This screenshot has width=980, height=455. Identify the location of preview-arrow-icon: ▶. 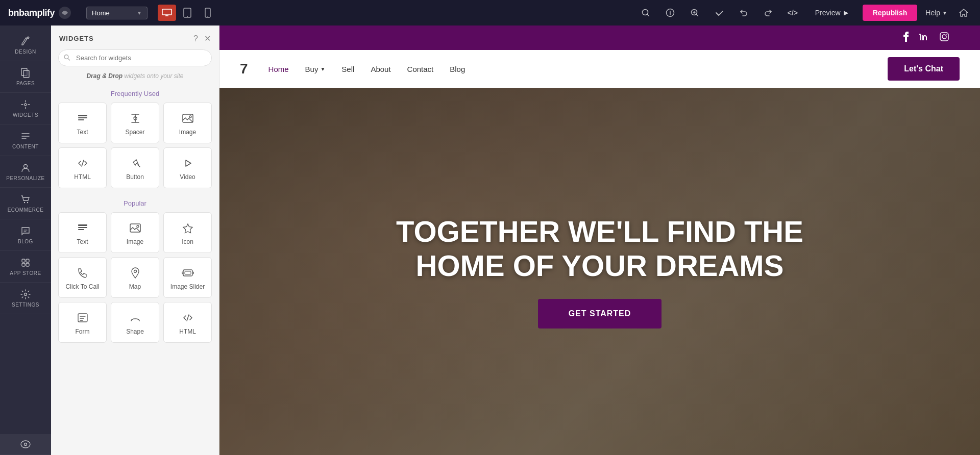
(846, 13).